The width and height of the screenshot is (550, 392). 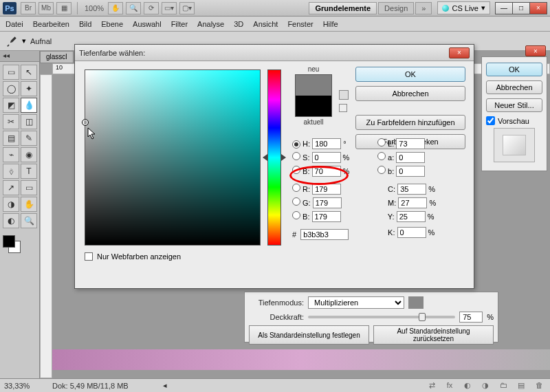 I want to click on input-a, so click(x=410, y=157).